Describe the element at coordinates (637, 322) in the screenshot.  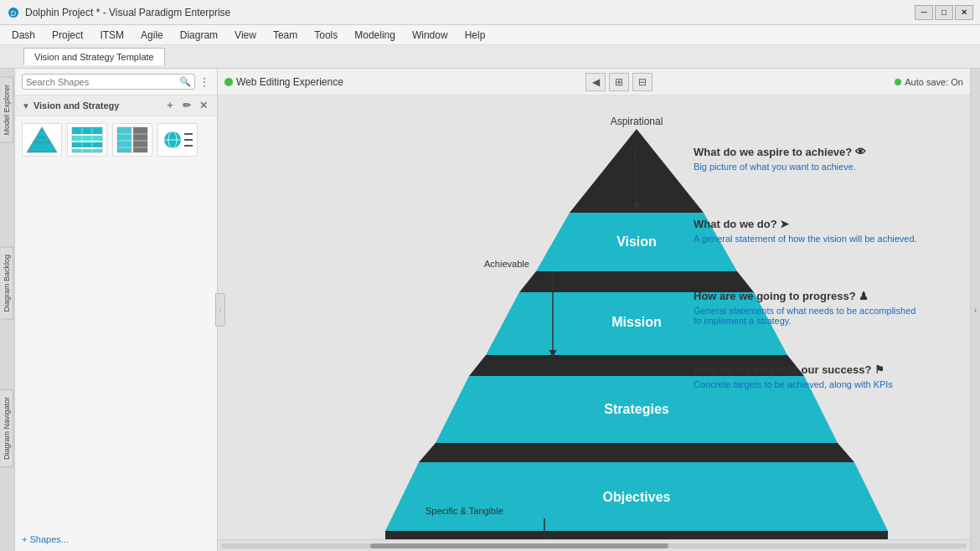
I see `mission-label: Mission` at that location.